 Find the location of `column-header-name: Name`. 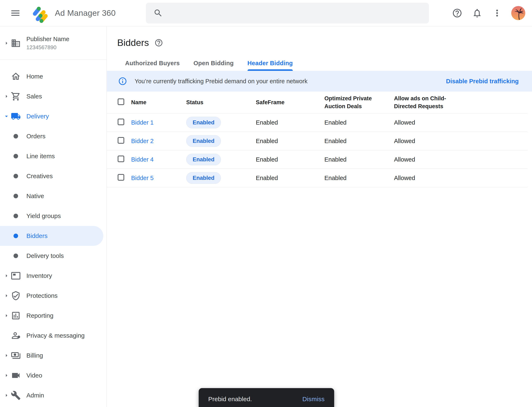

column-header-name: Name is located at coordinates (159, 102).